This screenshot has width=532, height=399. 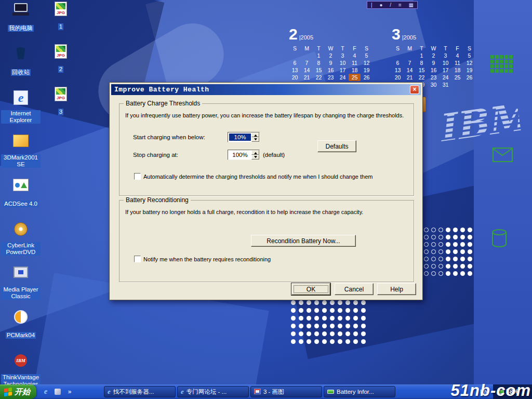 What do you see at coordinates (21, 204) in the screenshot?
I see `desktop-icon-label: ACDSee 4.0` at bounding box center [21, 204].